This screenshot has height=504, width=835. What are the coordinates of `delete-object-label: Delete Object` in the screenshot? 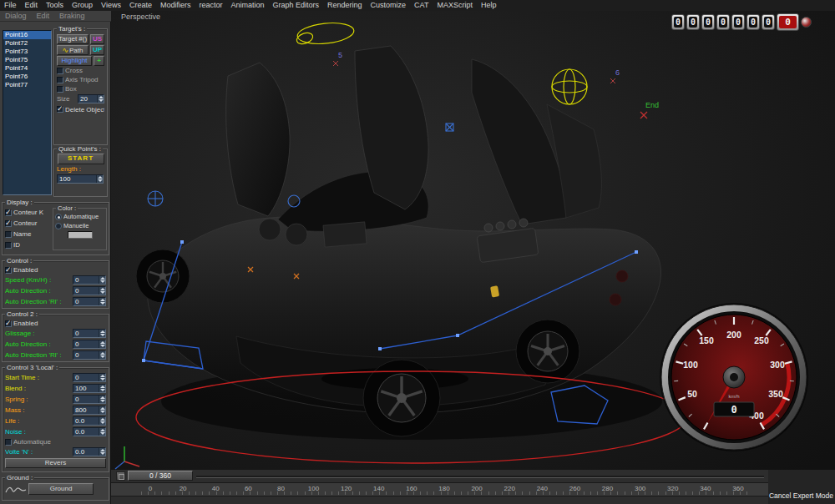 It's located at (85, 110).